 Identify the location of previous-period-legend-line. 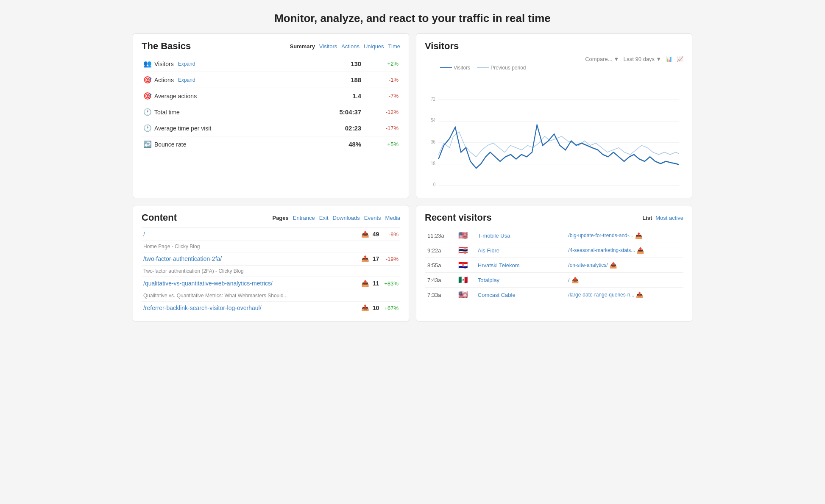
(483, 68).